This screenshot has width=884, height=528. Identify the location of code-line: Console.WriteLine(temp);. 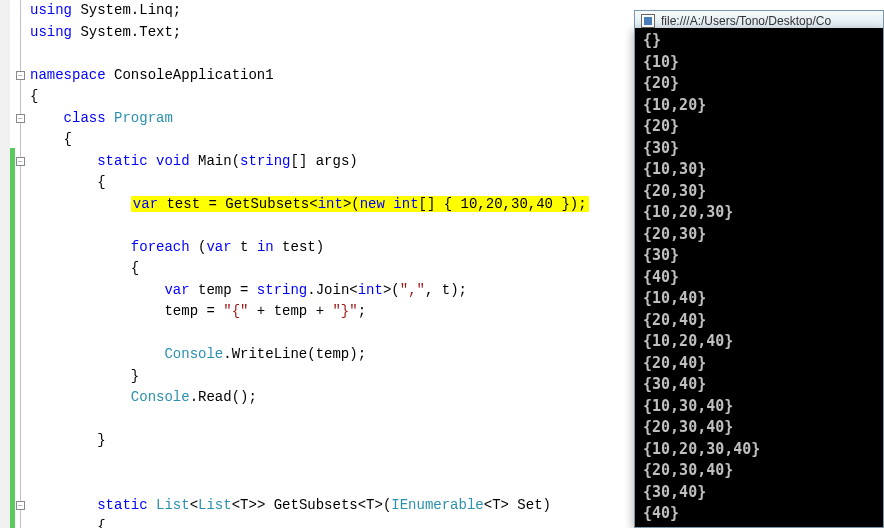
(310, 355).